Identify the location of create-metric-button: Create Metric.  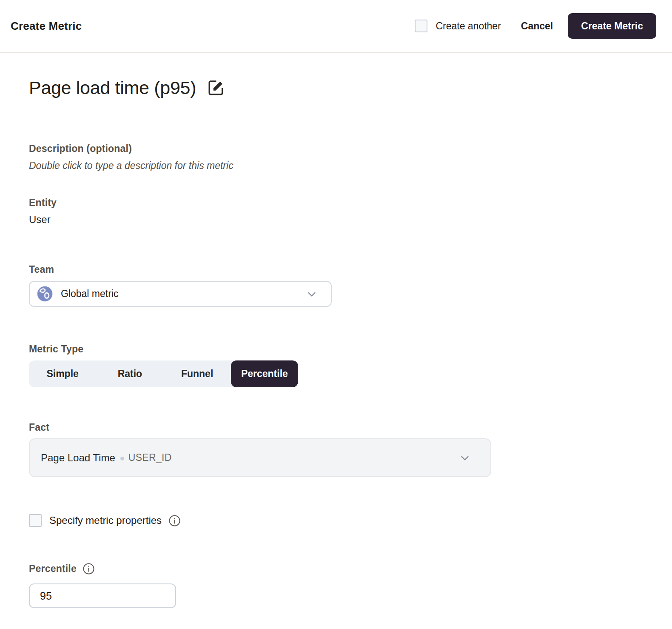
(612, 26).